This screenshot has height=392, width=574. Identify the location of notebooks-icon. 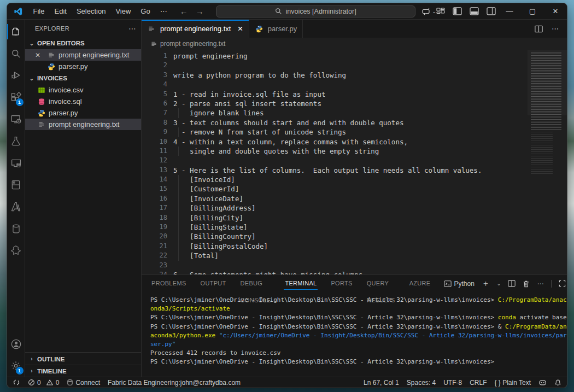
(16, 185).